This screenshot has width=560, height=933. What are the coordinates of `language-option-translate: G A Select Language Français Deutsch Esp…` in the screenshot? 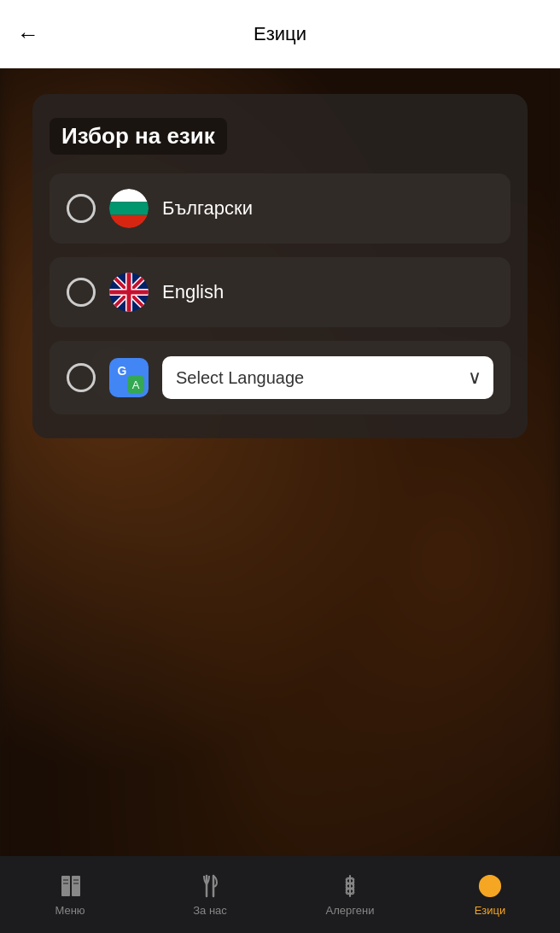 It's located at (280, 378).